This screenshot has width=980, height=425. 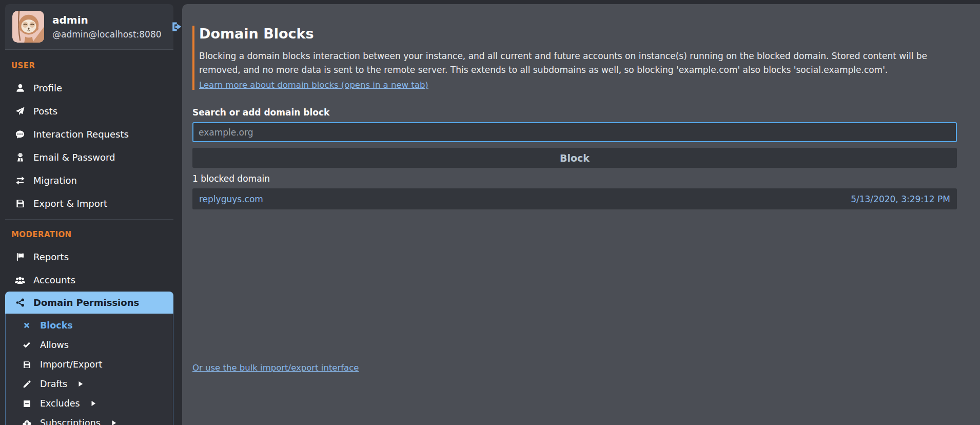 What do you see at coordinates (28, 27) in the screenshot?
I see `avatar` at bounding box center [28, 27].